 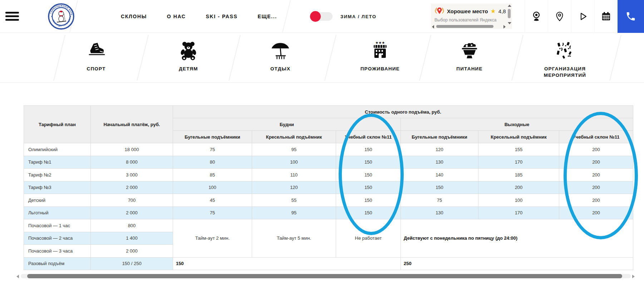 What do you see at coordinates (343, 16) in the screenshot?
I see `season-switcher: ЗИМА / ЛЕТО` at bounding box center [343, 16].